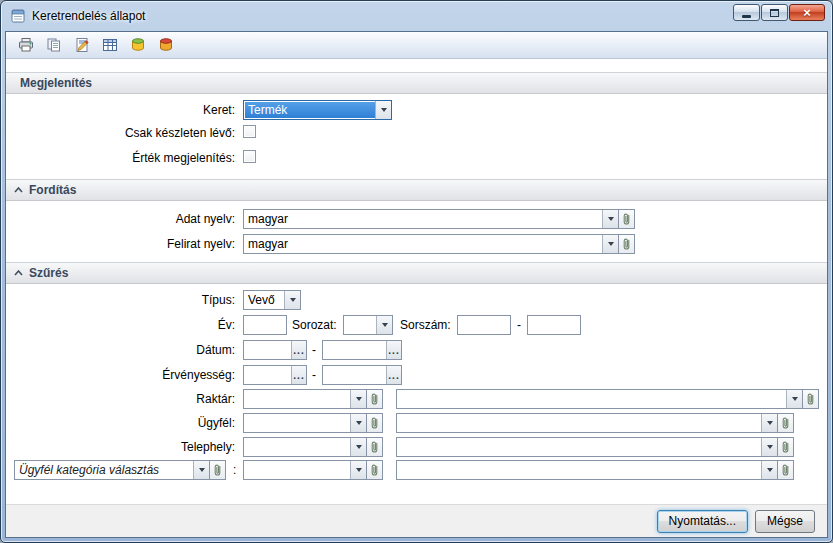 The height and width of the screenshot is (543, 833). Describe the element at coordinates (587, 447) in the screenshot. I see `telephely-name-combobox` at that location.